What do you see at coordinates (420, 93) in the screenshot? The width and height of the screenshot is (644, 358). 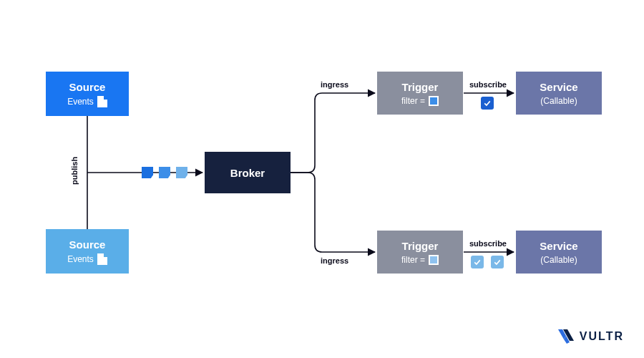 I see `trigger-1-node: Trigger filter =` at bounding box center [420, 93].